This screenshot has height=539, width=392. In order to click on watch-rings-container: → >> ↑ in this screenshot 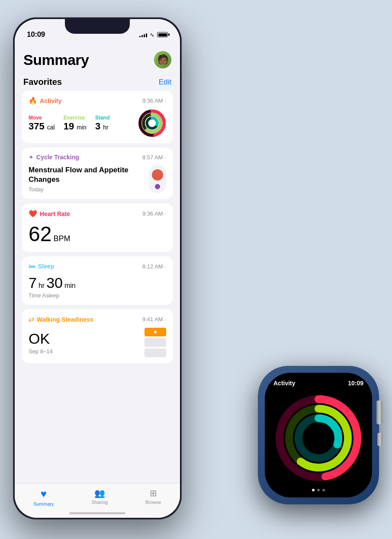, I will do `click(318, 438)`.